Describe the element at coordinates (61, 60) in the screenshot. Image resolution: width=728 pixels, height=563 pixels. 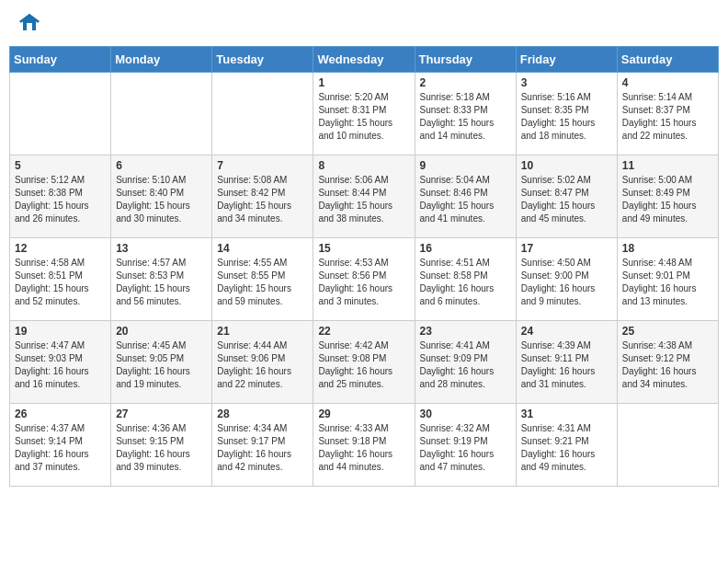
I see `col-header-sunday: Sunday` at that location.